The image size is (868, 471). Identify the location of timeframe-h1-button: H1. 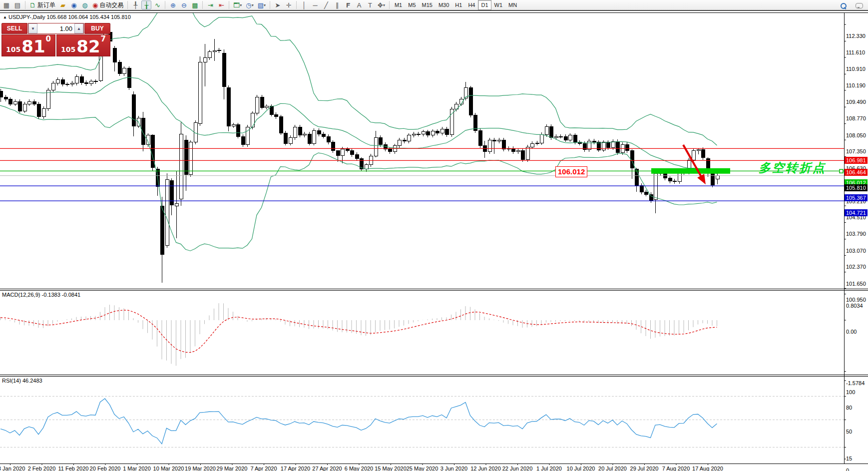
(458, 5).